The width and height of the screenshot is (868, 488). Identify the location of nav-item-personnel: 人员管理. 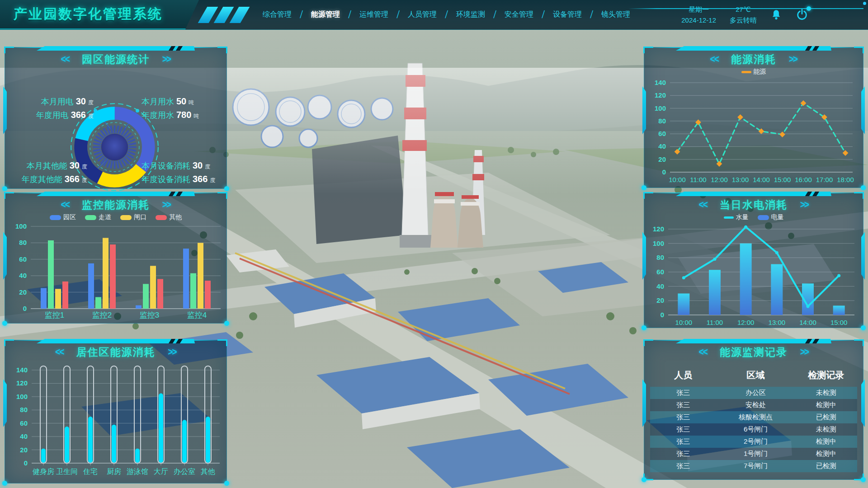
(422, 14).